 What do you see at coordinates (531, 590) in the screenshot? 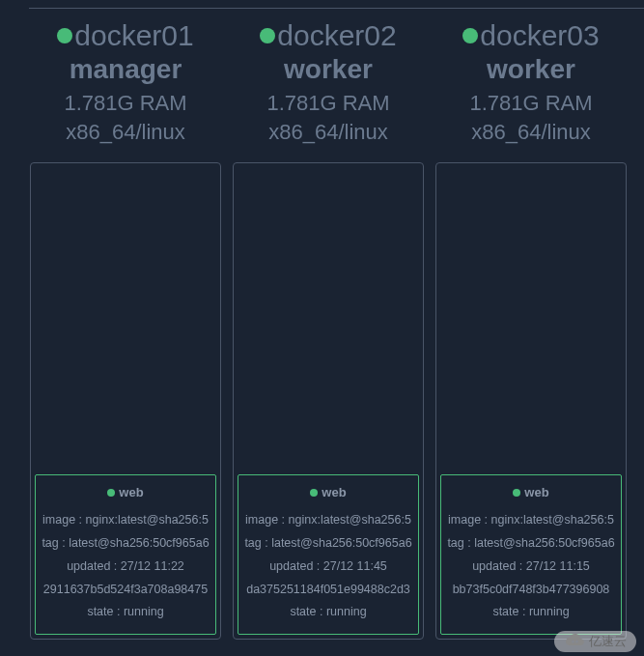
I see `service-id: bb73f5c0df748f3b477396908` at bounding box center [531, 590].